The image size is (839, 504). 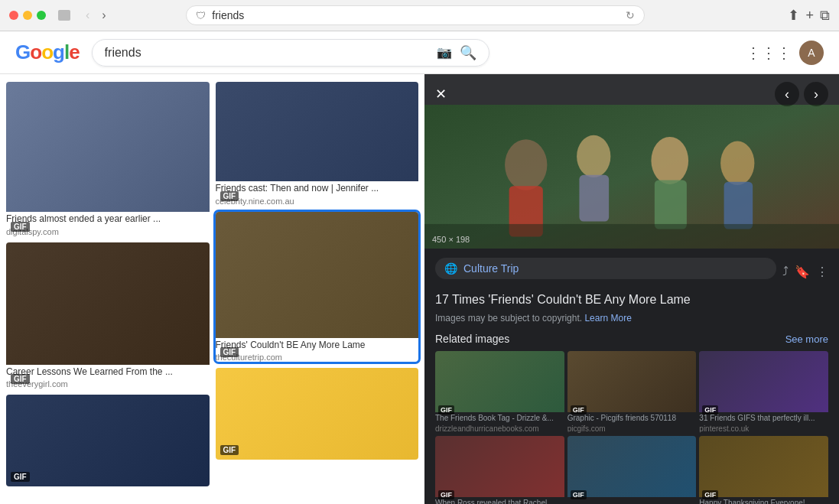 What do you see at coordinates (491, 268) in the screenshot?
I see `source-name: Culture Trip` at bounding box center [491, 268].